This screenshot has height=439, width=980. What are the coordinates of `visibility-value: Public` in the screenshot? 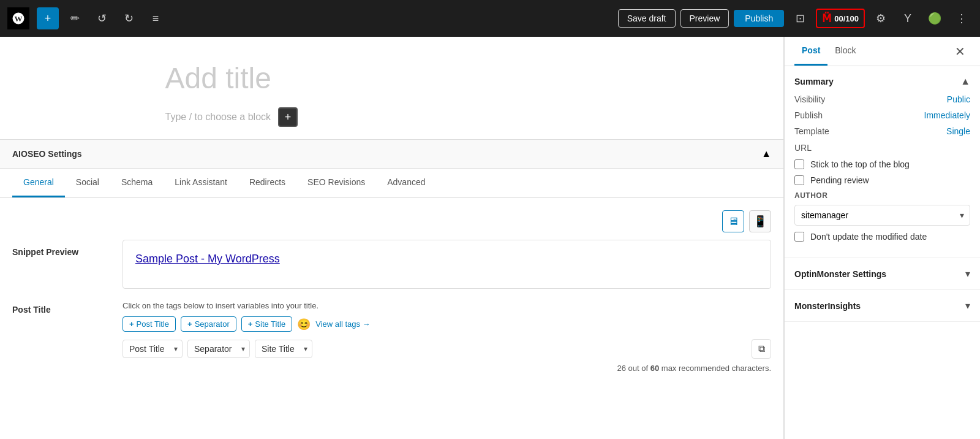 It's located at (959, 99).